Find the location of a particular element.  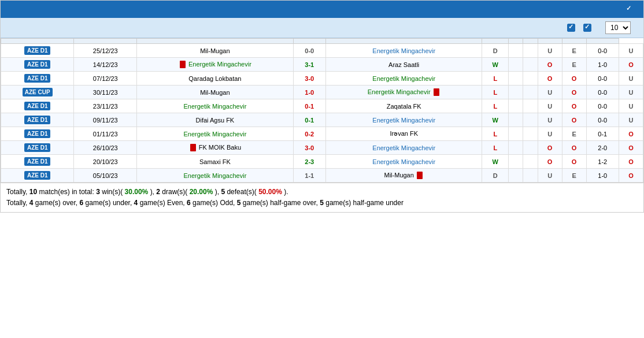

team2-name: Energetik Mingachevir is located at coordinates (399, 92).